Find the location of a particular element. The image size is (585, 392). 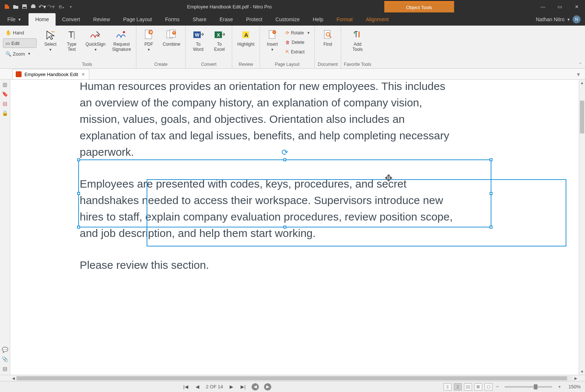

resize-handle-sw is located at coordinates (79, 227).